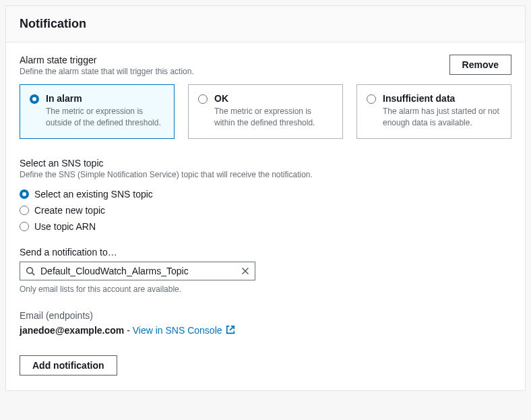 The width and height of the screenshot is (531, 420). Describe the element at coordinates (105, 111) in the screenshot. I see `tile-text: In alarm The metric or expression is out…` at that location.